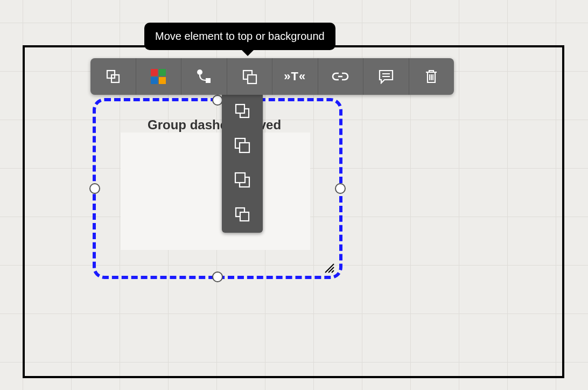  What do you see at coordinates (218, 100) in the screenshot?
I see `resize-handle-top` at bounding box center [218, 100].